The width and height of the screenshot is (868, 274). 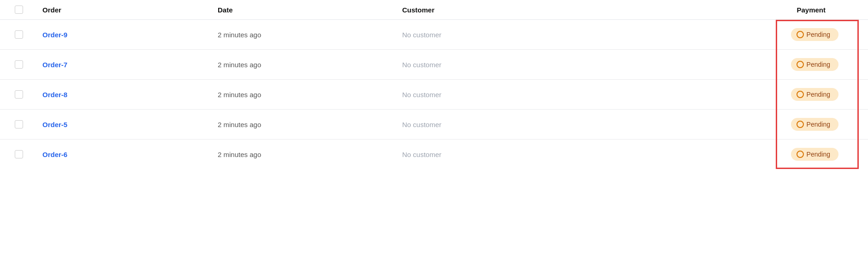 What do you see at coordinates (130, 35) in the screenshot?
I see `order-link-cell: Order-9` at bounding box center [130, 35].